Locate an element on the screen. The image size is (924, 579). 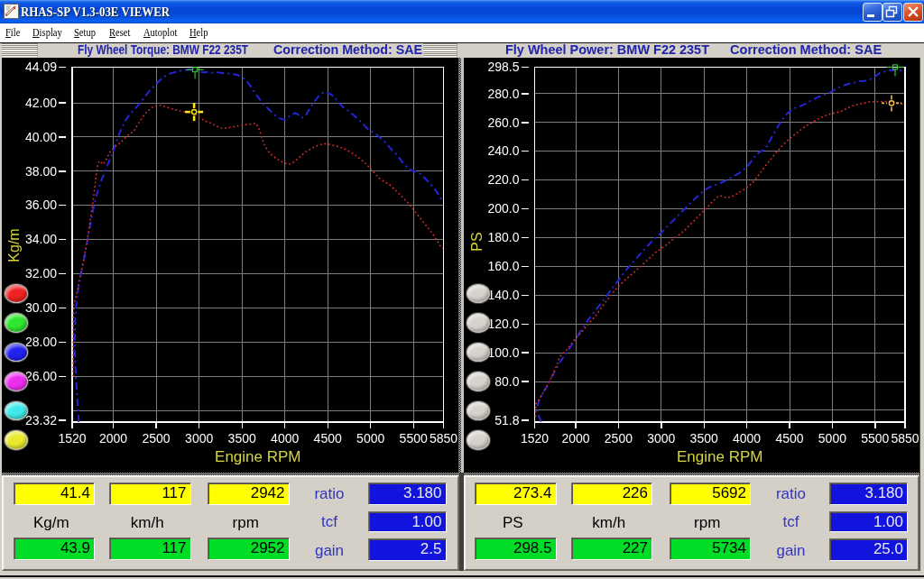
svg-text: 100.0 is located at coordinates (504, 353).